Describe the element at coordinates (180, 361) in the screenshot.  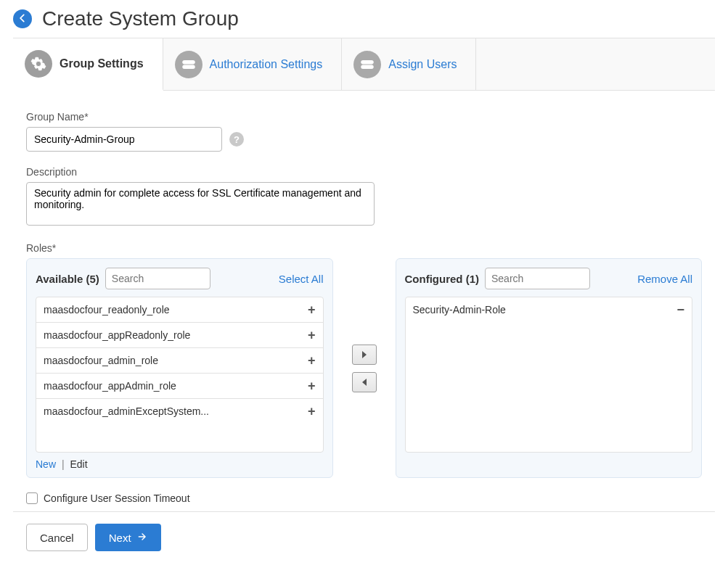
I see `list-item: maasdocfour_admin_role +` at that location.